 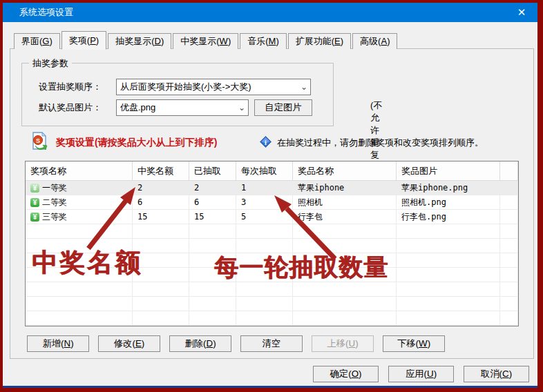 I want to click on col-per-draw: 每次抽取, so click(x=265, y=171).